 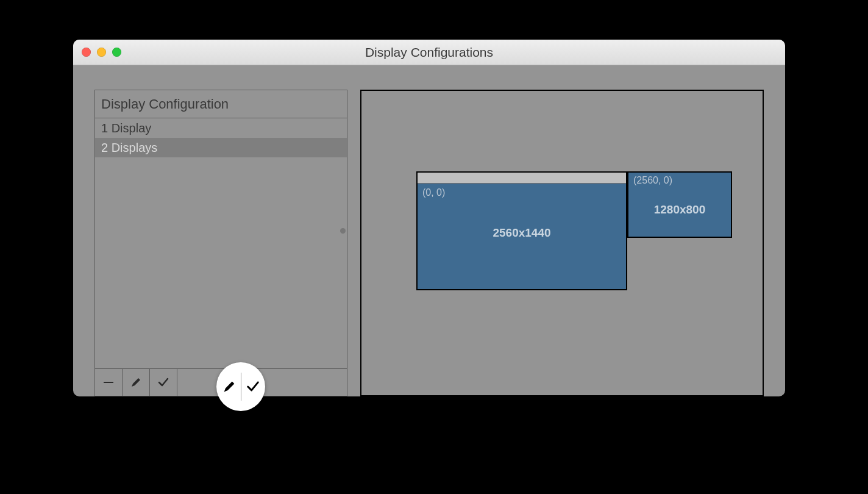 I want to click on titlebar: Display Configurations, so click(x=429, y=52).